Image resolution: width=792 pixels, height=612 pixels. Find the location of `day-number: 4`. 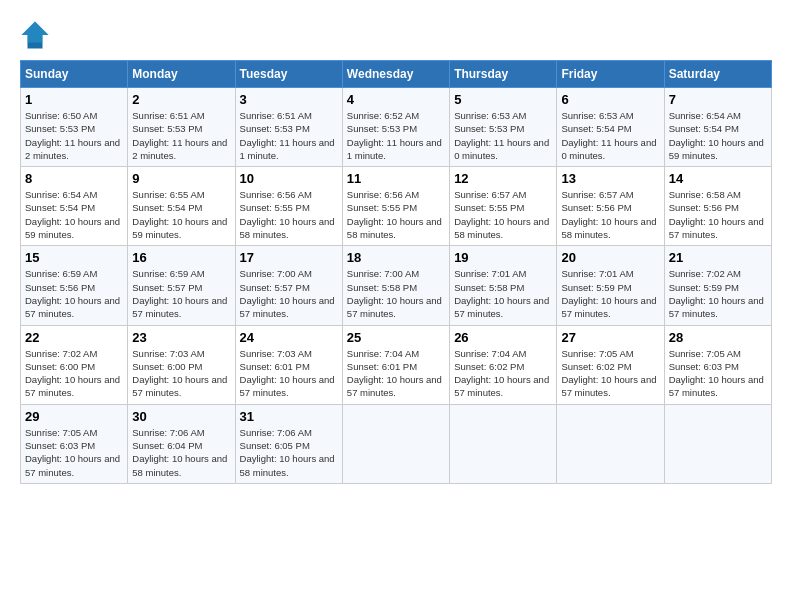

day-number: 4 is located at coordinates (396, 100).